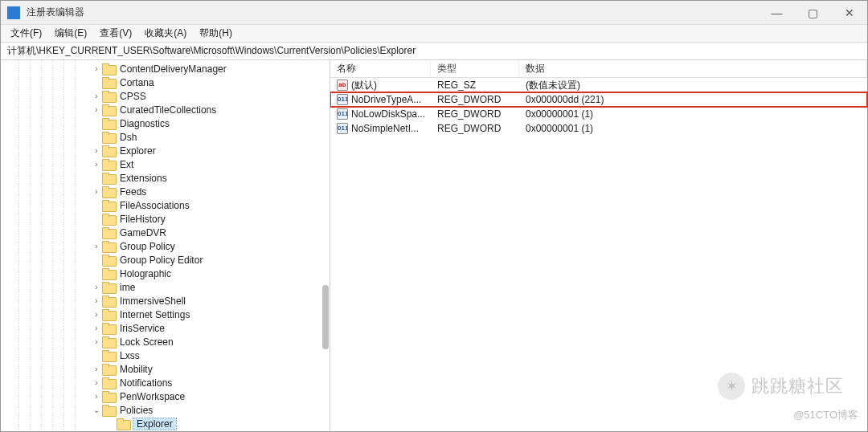 This screenshot has height=432, width=868. Describe the element at coordinates (385, 128) in the screenshot. I see `value-name: NoSimpleNetI...` at that location.